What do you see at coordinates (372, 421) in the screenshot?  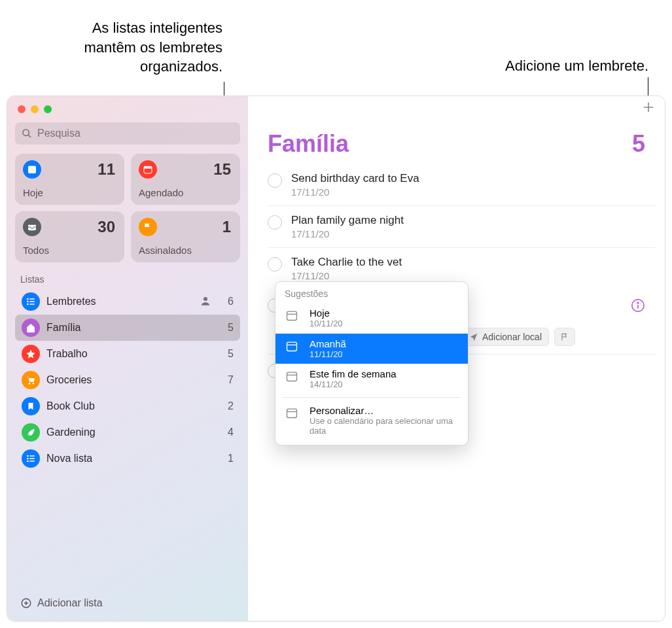 I see `popover-item-customize: Personalizar… Use o calendário para sele…` at bounding box center [372, 421].